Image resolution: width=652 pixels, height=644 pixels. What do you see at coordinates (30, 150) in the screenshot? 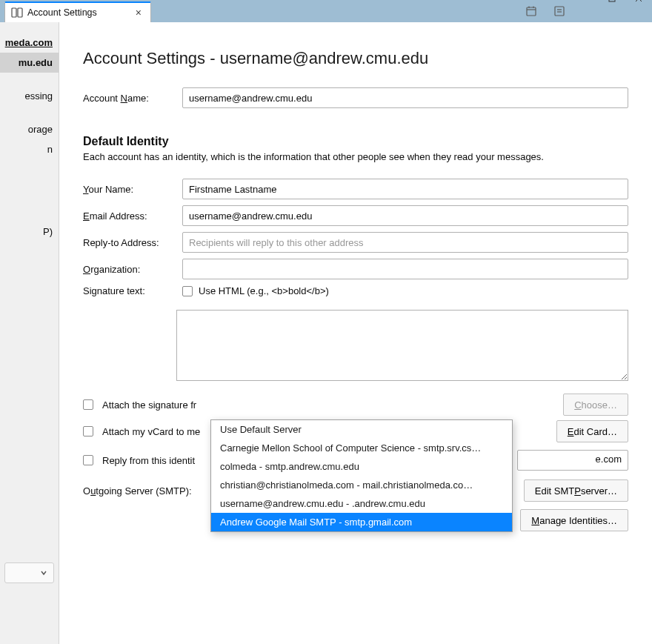
I see `sidebar-item: n` at bounding box center [30, 150].